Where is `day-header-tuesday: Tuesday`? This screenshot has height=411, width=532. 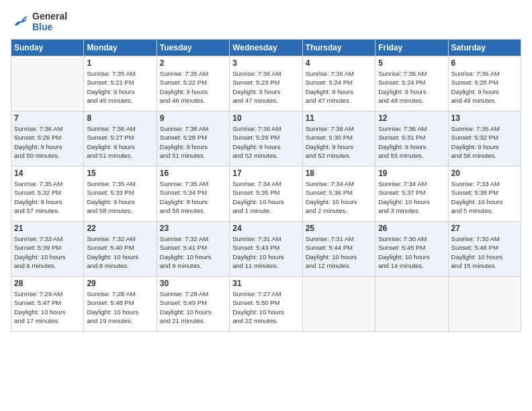 day-header-tuesday: Tuesday is located at coordinates (193, 48).